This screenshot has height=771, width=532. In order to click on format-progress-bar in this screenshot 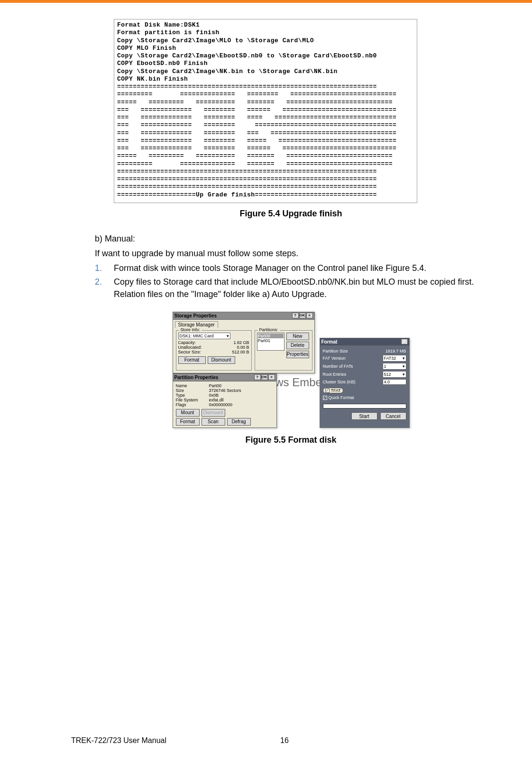, I will do `click(365, 406)`.